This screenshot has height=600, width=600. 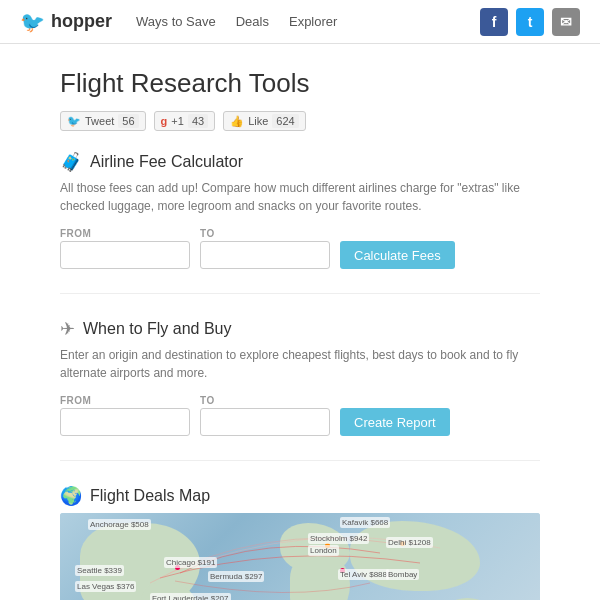 I want to click on when-to-fly-to-input, so click(x=265, y=422).